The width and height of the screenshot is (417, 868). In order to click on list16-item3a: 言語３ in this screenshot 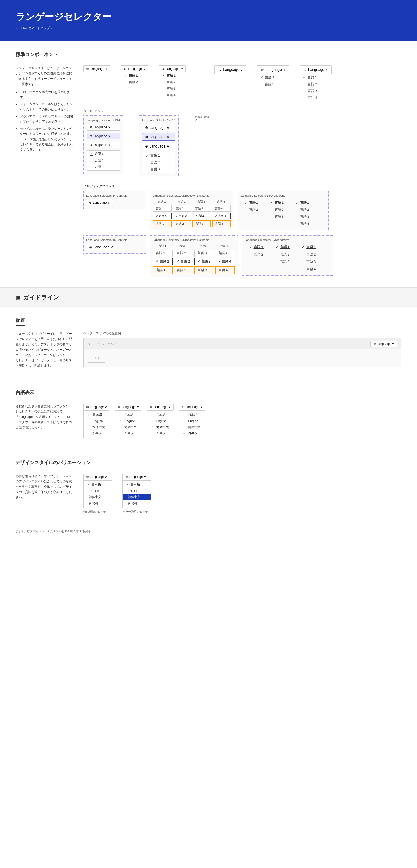, I will do `click(204, 253)`.